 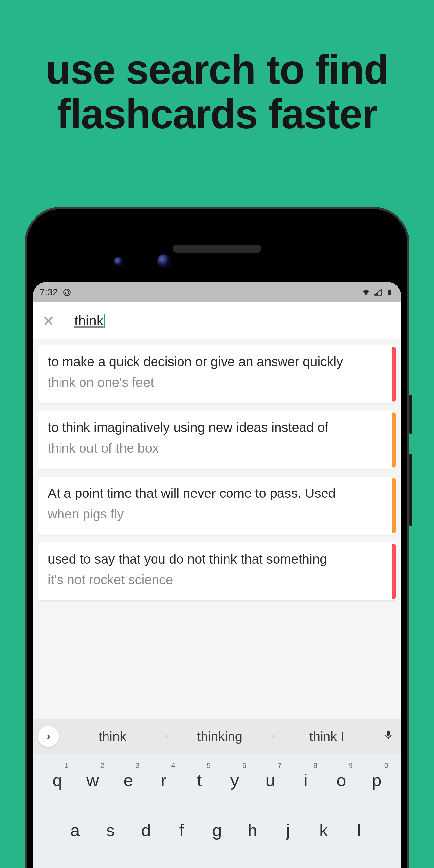 I want to click on result-title: to make a quick decision or give an answ…, so click(x=220, y=362).